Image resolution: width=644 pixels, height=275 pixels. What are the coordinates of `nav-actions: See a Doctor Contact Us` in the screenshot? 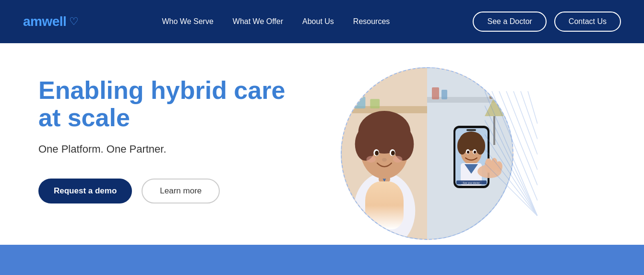 It's located at (547, 22).